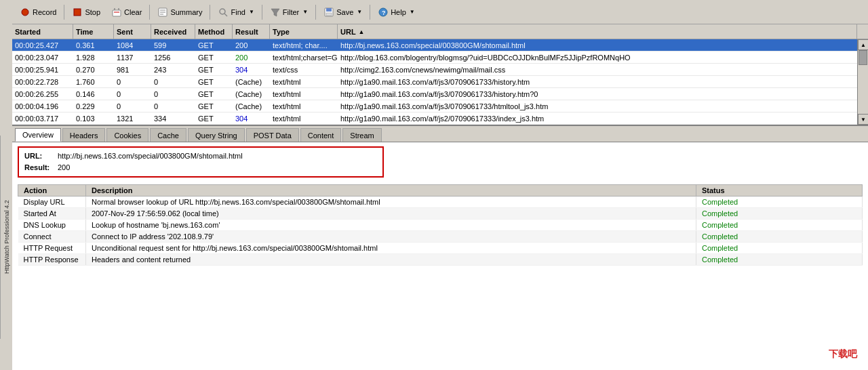 The image size is (868, 370). What do you see at coordinates (84, 135) in the screenshot?
I see `tab-headers: Headers` at bounding box center [84, 135].